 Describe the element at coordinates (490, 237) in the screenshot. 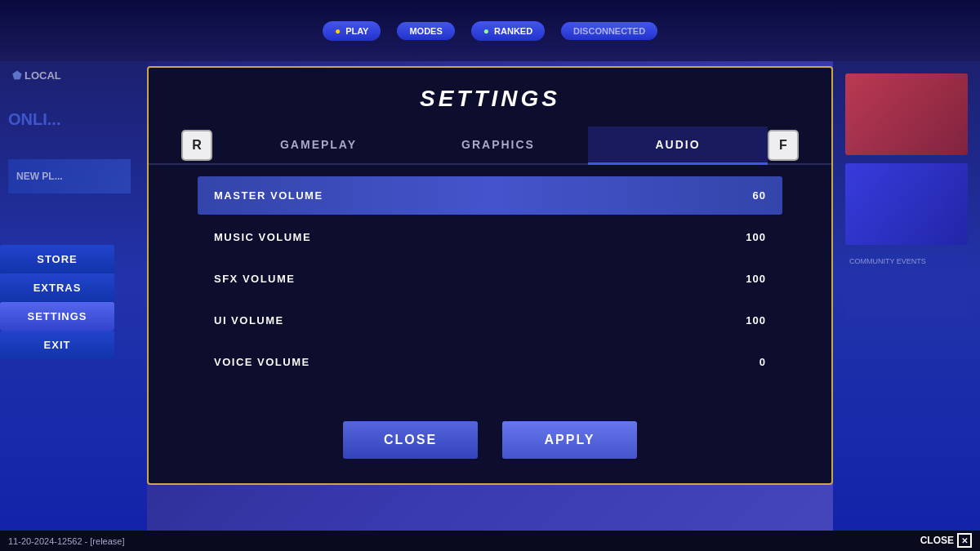

I see `setting-row-music-volume: MUSIC VOLUME 100` at that location.